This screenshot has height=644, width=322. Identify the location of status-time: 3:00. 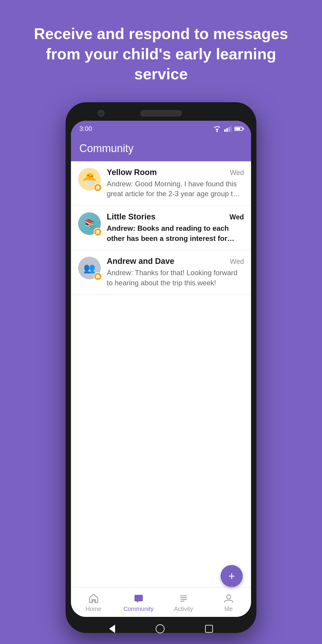
(86, 129).